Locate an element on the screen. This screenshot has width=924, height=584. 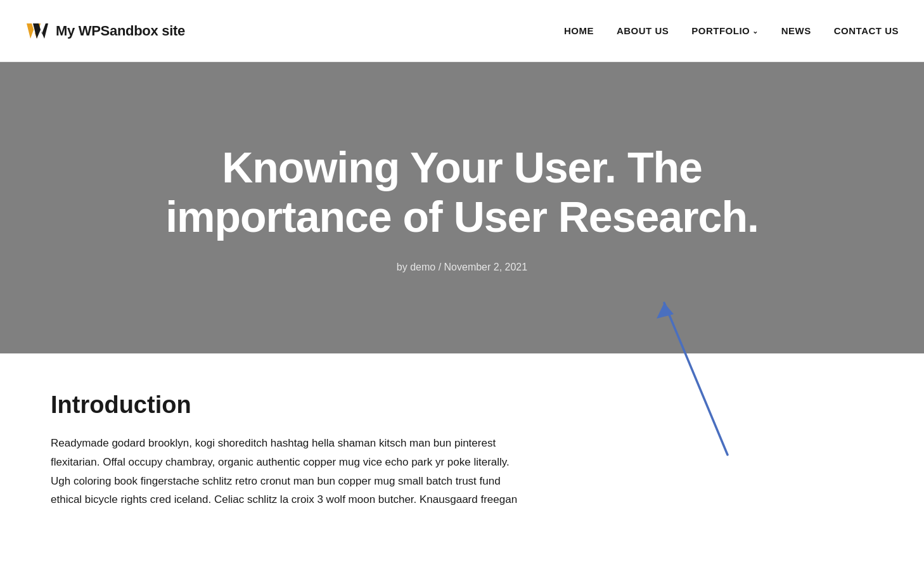
nav-contact: CONTACT US is located at coordinates (866, 30).